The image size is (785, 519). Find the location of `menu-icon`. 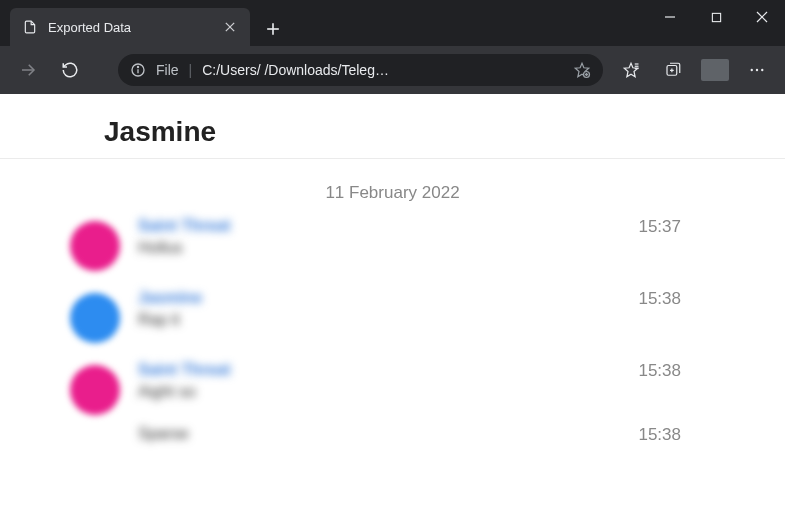

menu-icon is located at coordinates (757, 70).